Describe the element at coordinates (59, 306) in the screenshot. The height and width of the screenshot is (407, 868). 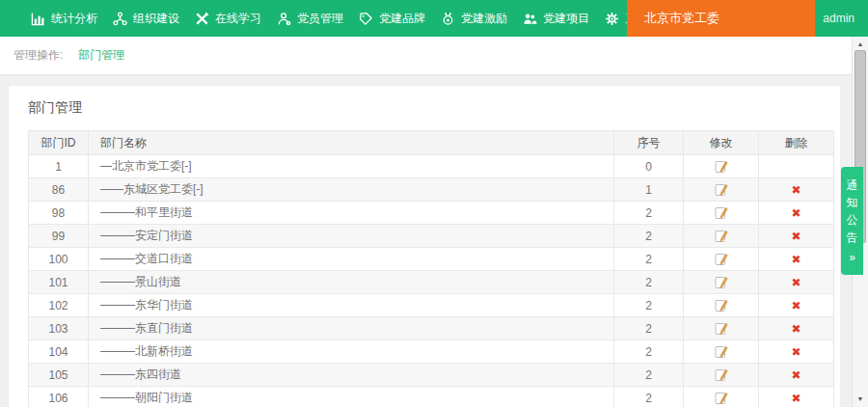
I see `dept-id-cell: 102` at that location.